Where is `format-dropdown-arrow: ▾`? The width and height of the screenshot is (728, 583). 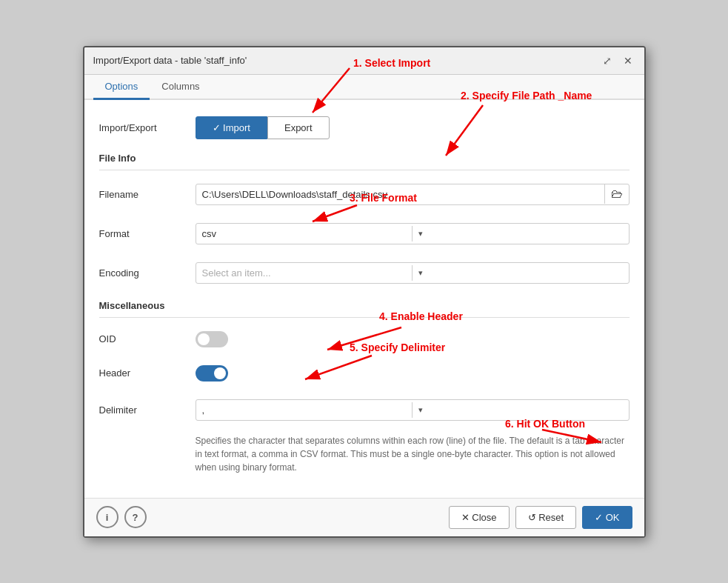 format-dropdown-arrow: ▾ is located at coordinates (520, 234).